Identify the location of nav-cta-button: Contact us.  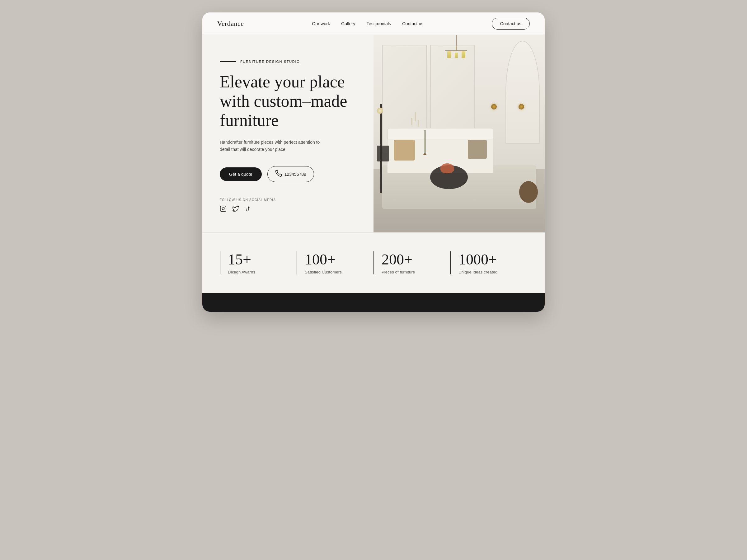
(511, 24).